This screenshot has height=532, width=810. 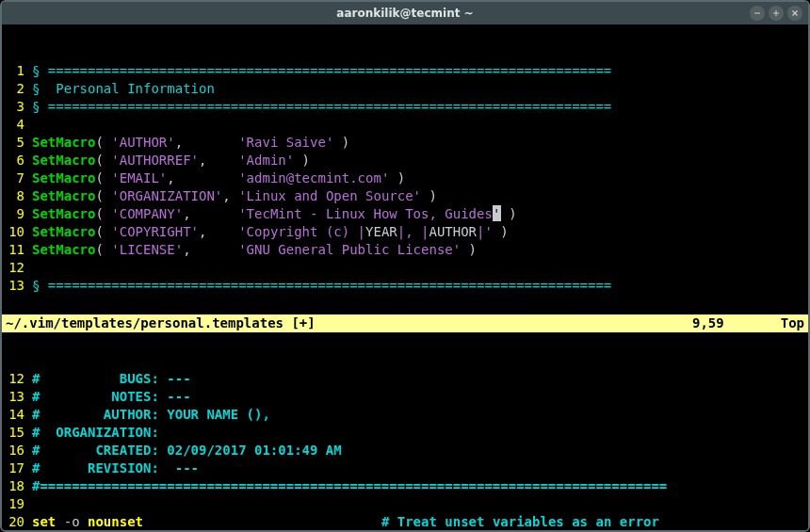 I want to click on code-line: 10SetMacro( 'COPYRIGHT', 'Copyright (c) …, so click(x=405, y=232).